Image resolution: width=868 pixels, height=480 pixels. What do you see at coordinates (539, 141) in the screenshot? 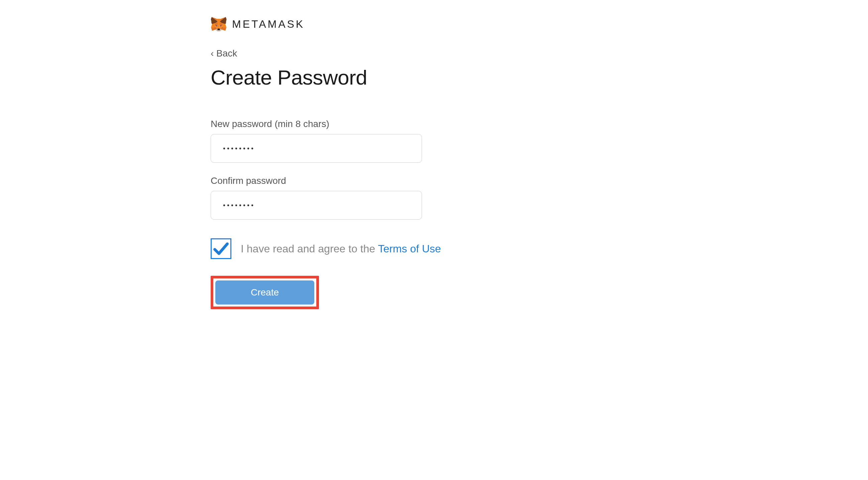
I see `new-password-group: New password (min 8 chars)` at bounding box center [539, 141].